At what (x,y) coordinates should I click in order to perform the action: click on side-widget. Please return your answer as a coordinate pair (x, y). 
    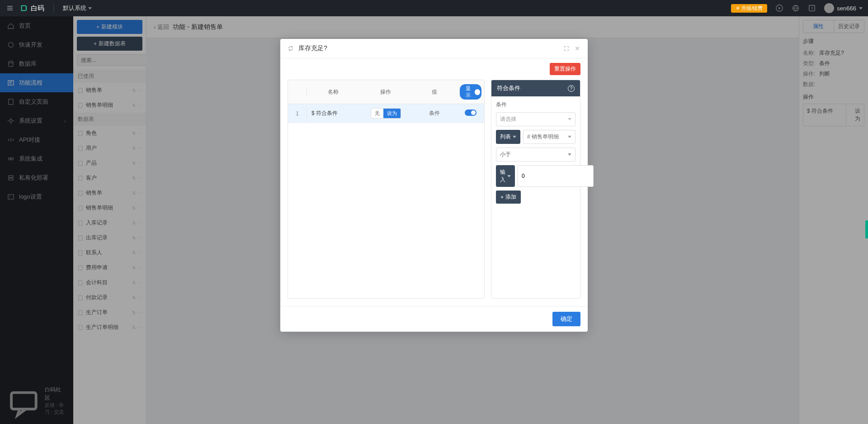
    Looking at the image, I should click on (867, 229).